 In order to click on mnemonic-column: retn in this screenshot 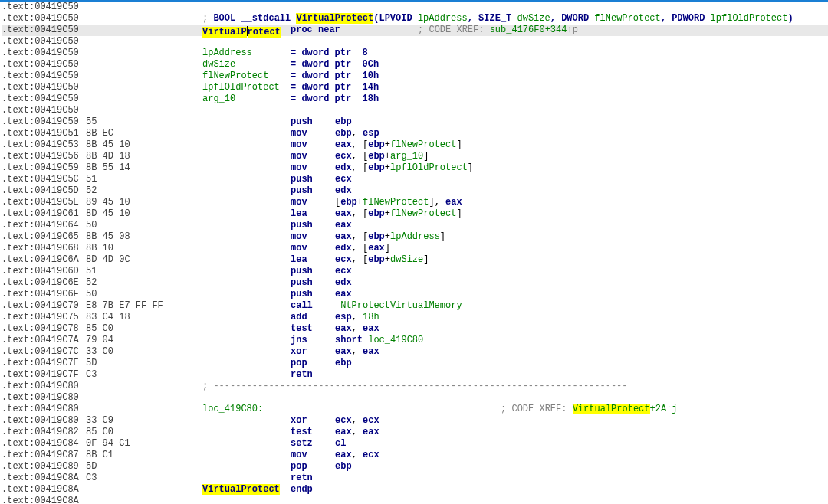, I will do `click(313, 478)`.